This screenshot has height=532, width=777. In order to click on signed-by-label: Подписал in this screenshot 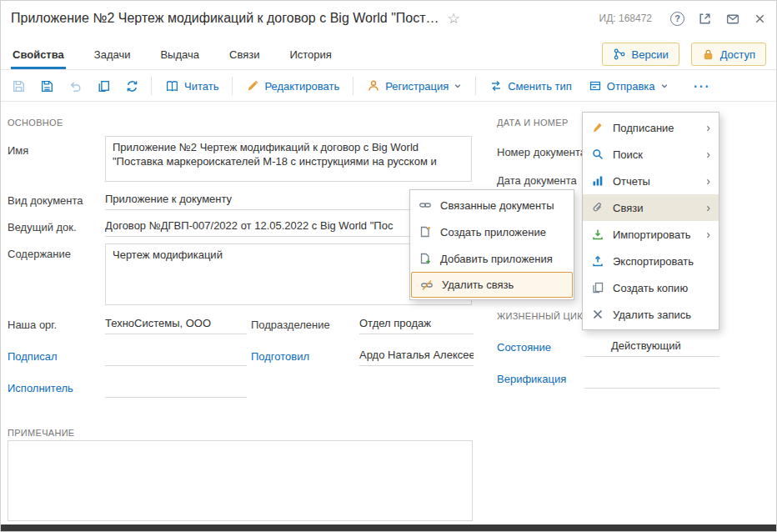, I will do `click(33, 357)`.